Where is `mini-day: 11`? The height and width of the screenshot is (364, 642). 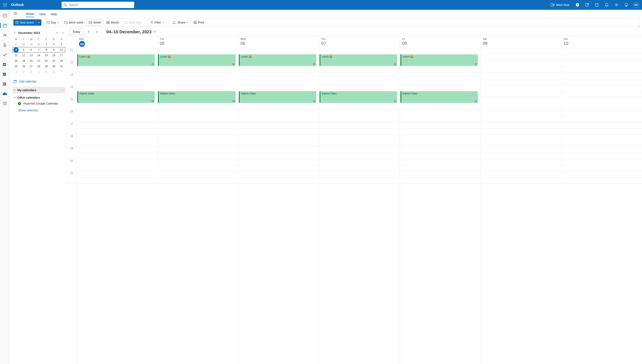 mini-day: 11 is located at coordinates (16, 56).